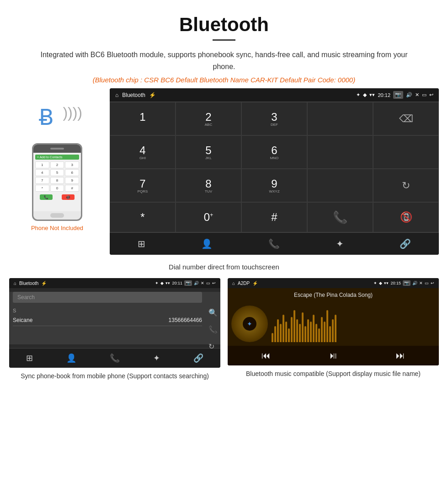 Image resolution: width=448 pixels, height=499 pixels. I want to click on pb-nav-dialpad: ⊞, so click(29, 358).